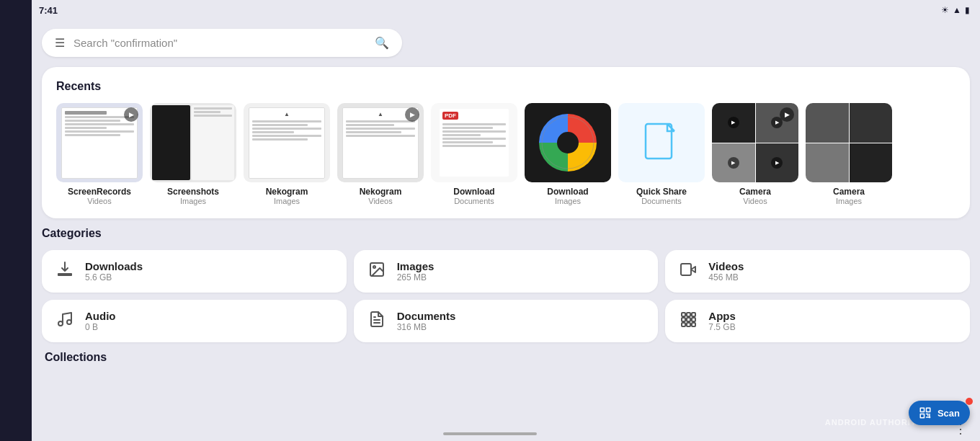 This screenshot has width=980, height=441. Describe the element at coordinates (380, 154) in the screenshot. I see `list-item: ▲ ▶ Nekogram Videos` at that location.